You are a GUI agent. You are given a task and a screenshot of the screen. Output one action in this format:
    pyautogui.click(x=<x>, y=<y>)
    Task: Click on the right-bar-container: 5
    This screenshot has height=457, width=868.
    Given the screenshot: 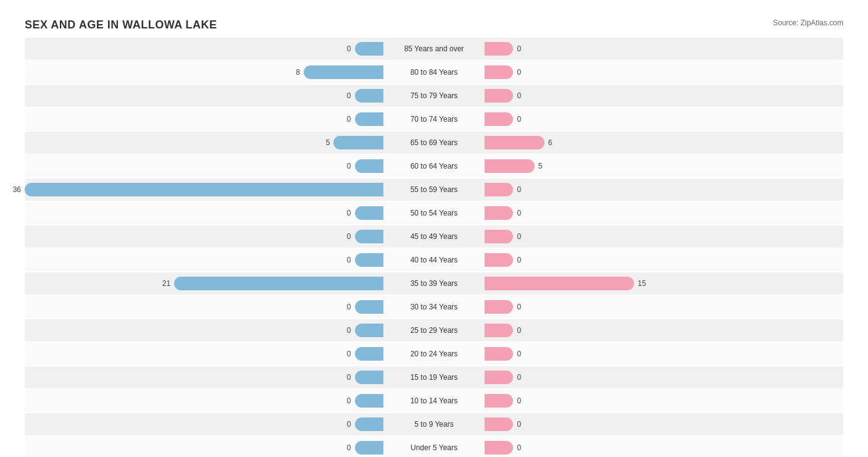 What is the action you would take?
    pyautogui.click(x=663, y=166)
    